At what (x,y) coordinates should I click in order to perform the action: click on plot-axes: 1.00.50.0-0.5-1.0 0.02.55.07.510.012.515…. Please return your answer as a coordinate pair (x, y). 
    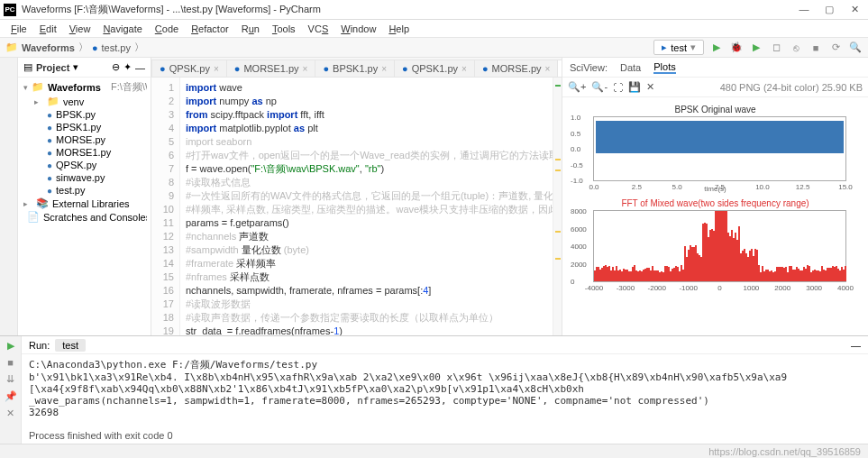
    Looking at the image, I should click on (719, 149).